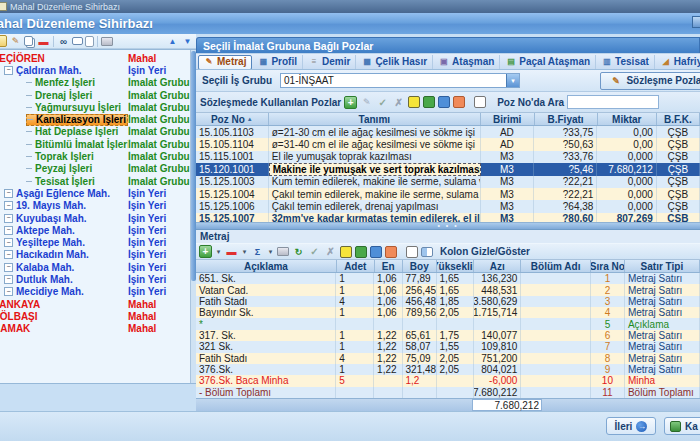  I want to click on metraj-column-header: Adet, so click(356, 266).